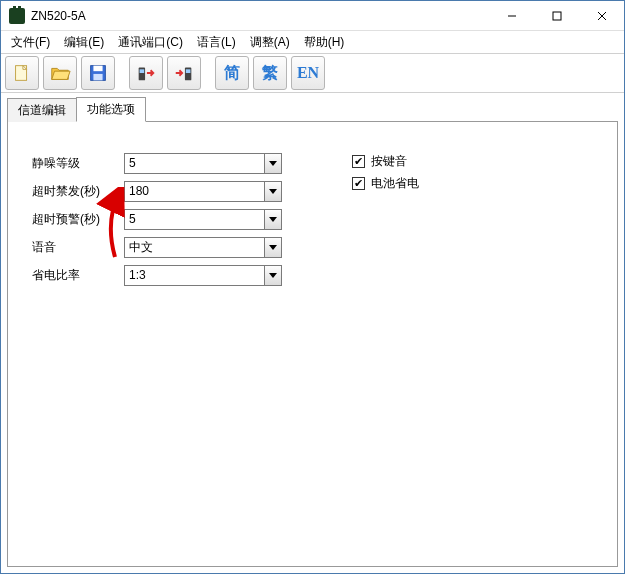 The width and height of the screenshot is (625, 574). Describe the element at coordinates (150, 42) in the screenshot. I see `menu-comport: 通讯端口(C)` at that location.